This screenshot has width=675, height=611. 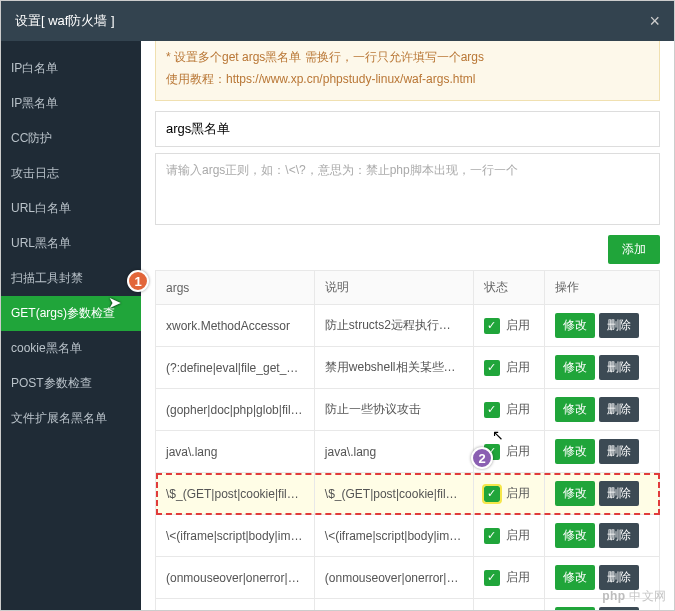 What do you see at coordinates (71, 278) in the screenshot?
I see `sidebar-item-scanner-block: 扫描工具封禁` at bounding box center [71, 278].